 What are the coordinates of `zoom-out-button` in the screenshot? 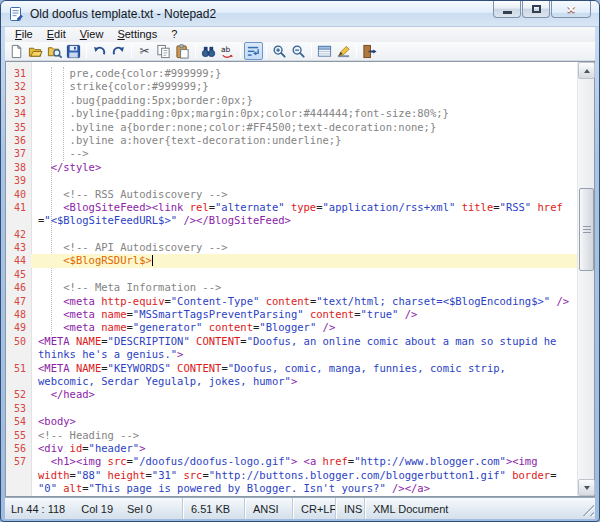 It's located at (298, 51).